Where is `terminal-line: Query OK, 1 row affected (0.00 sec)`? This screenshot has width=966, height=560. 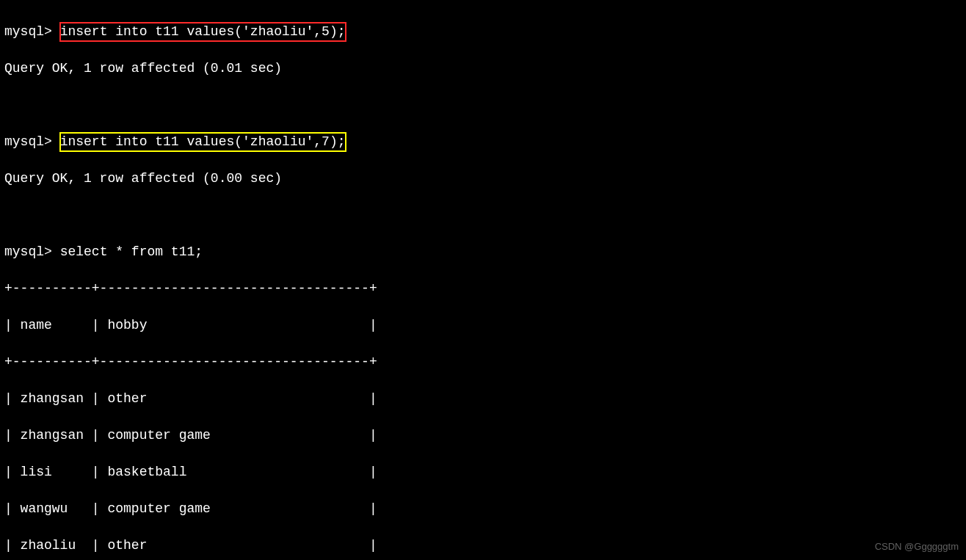 terminal-line: Query OK, 1 row affected (0.00 sec) is located at coordinates (483, 179).